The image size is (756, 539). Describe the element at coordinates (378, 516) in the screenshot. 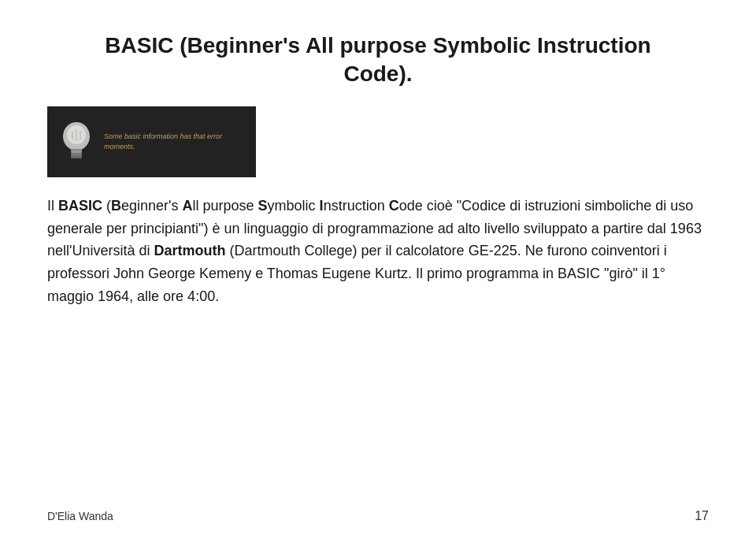

I see `footer: D'Elia Wanda 17` at that location.